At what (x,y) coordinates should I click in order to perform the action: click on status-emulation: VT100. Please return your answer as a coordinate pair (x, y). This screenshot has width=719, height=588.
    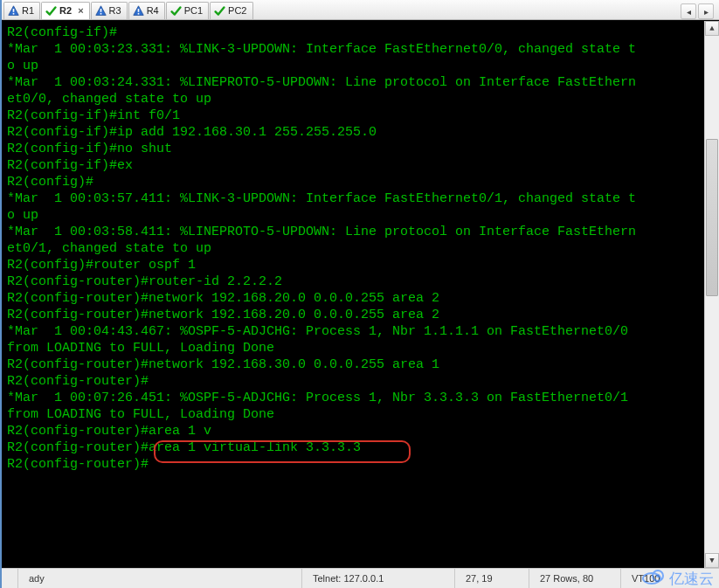
    Looking at the image, I should click on (646, 578).